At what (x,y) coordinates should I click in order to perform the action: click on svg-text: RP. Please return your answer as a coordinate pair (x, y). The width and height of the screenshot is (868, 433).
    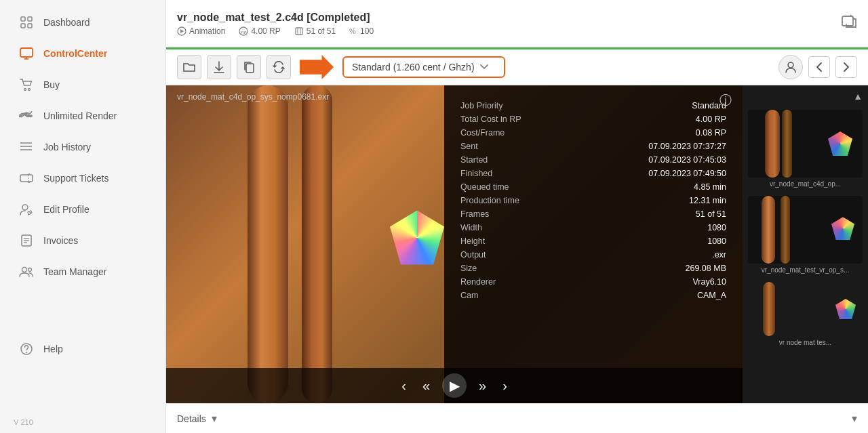
    Looking at the image, I should click on (244, 32).